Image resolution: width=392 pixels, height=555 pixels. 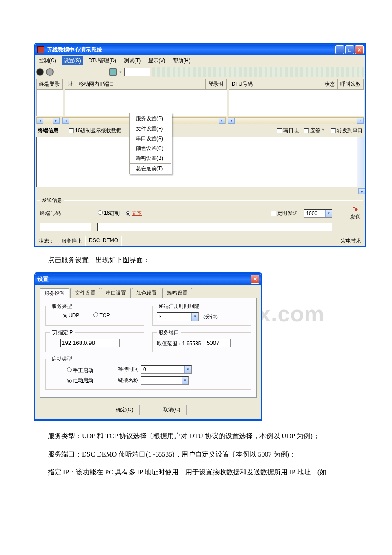 What do you see at coordinates (104, 241) in the screenshot?
I see `status-mode: DSC_DEMO` at bounding box center [104, 241].